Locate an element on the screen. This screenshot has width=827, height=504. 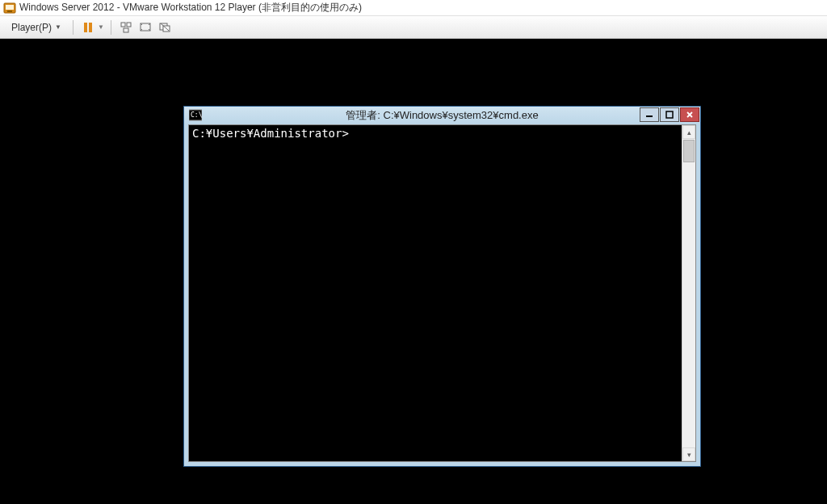
vmware-title-text: Windows Server 2012 - VMware Workstation… is located at coordinates (191, 8).